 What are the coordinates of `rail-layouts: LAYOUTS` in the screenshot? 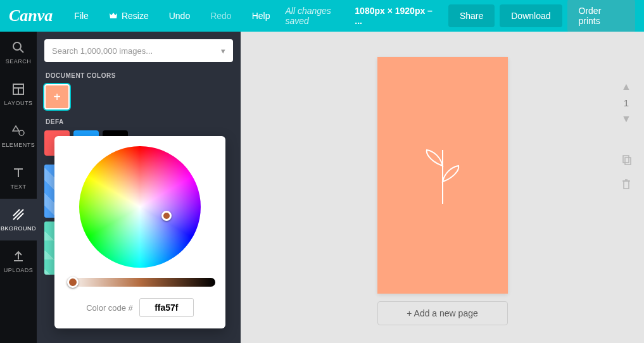 It's located at (18, 94).